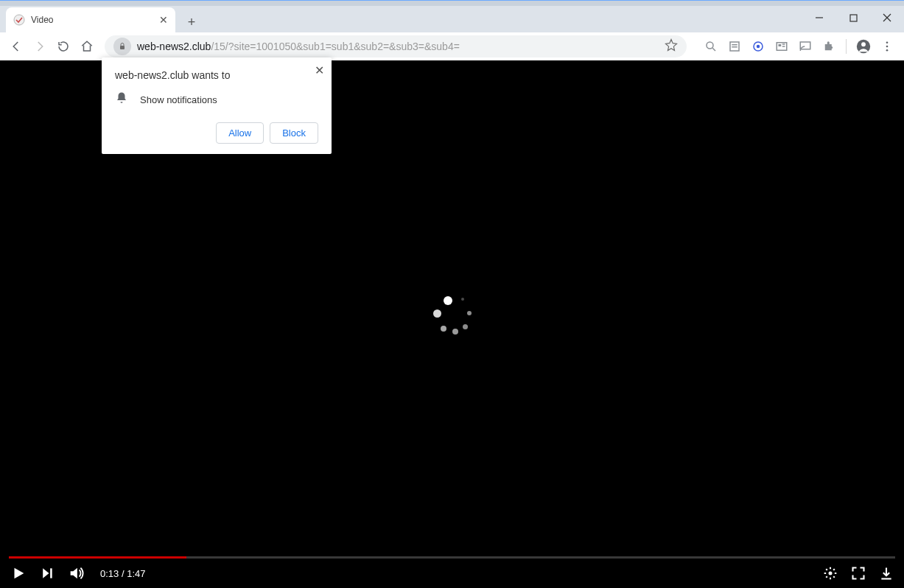  I want to click on allow-button: Allow, so click(240, 133).